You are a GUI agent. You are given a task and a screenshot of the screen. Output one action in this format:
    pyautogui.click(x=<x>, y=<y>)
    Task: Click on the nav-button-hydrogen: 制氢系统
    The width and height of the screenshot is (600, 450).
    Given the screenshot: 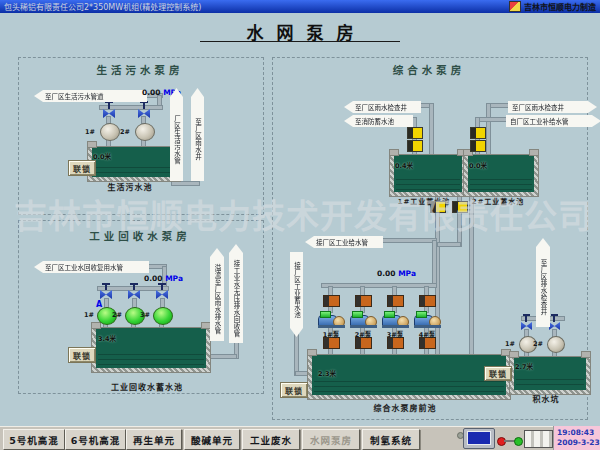 What is the action you would take?
    pyautogui.click(x=391, y=440)
    